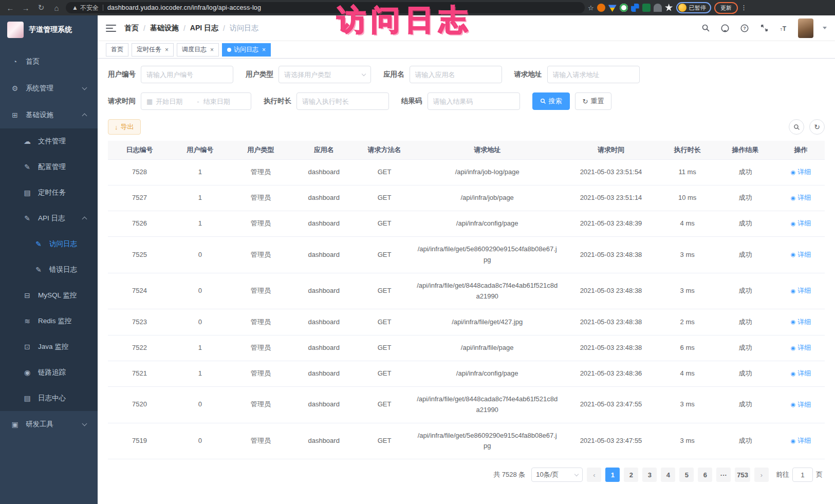 The height and width of the screenshot is (504, 835). I want to click on cell-id: 7525, so click(140, 255).